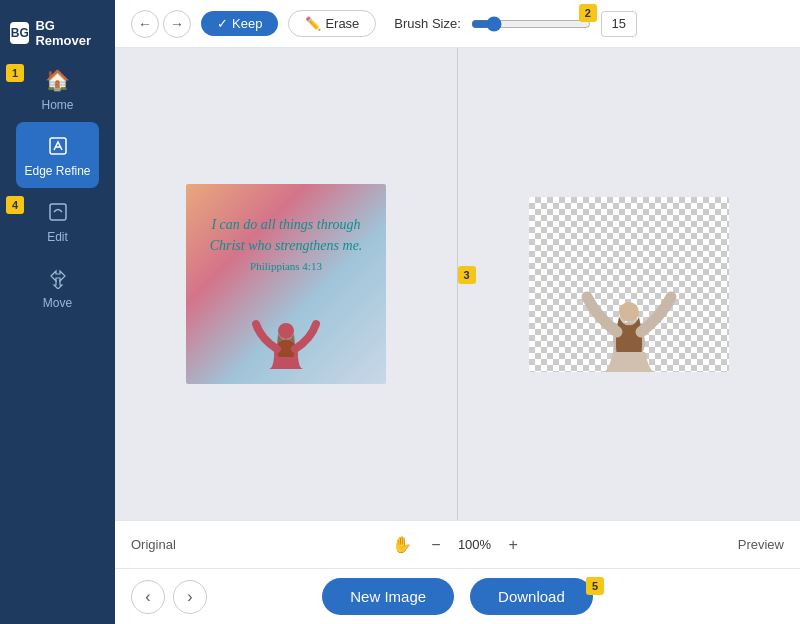  What do you see at coordinates (619, 24) in the screenshot?
I see `brush-size-value: 15` at bounding box center [619, 24].